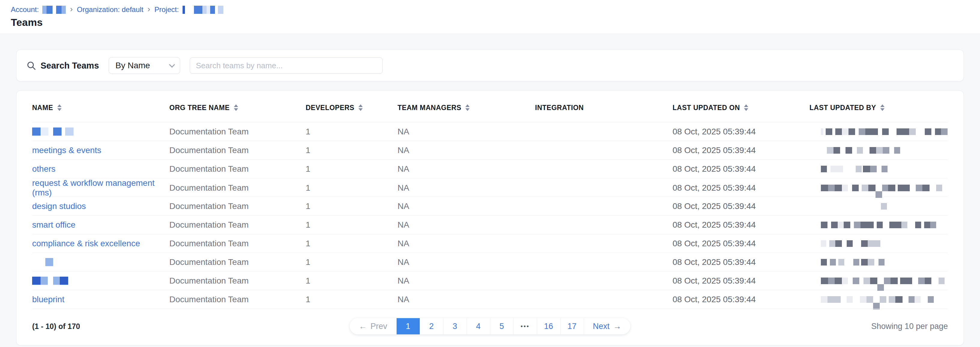  What do you see at coordinates (466, 150) in the screenshot?
I see `team-managers-cell: NA` at bounding box center [466, 150].